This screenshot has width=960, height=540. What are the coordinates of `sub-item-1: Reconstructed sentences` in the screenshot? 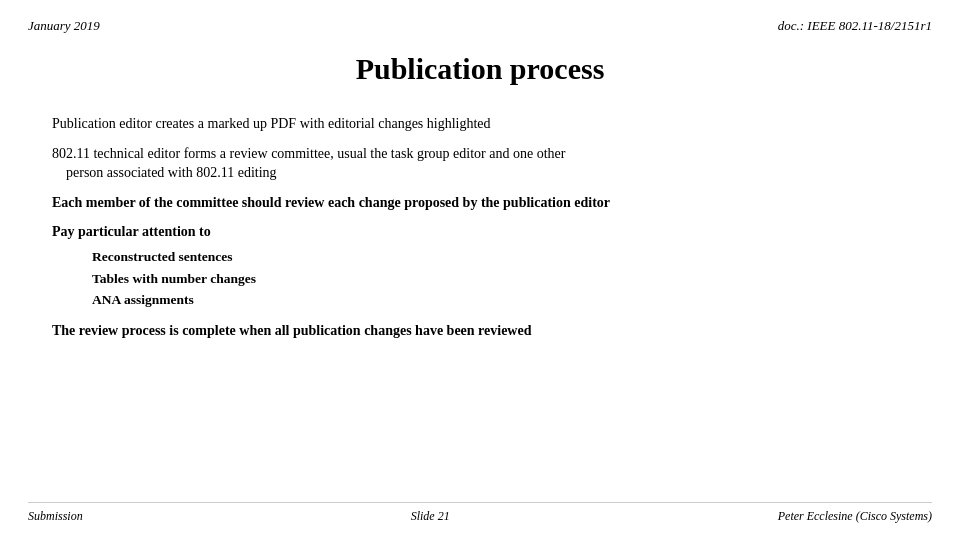 It's located at (500, 257).